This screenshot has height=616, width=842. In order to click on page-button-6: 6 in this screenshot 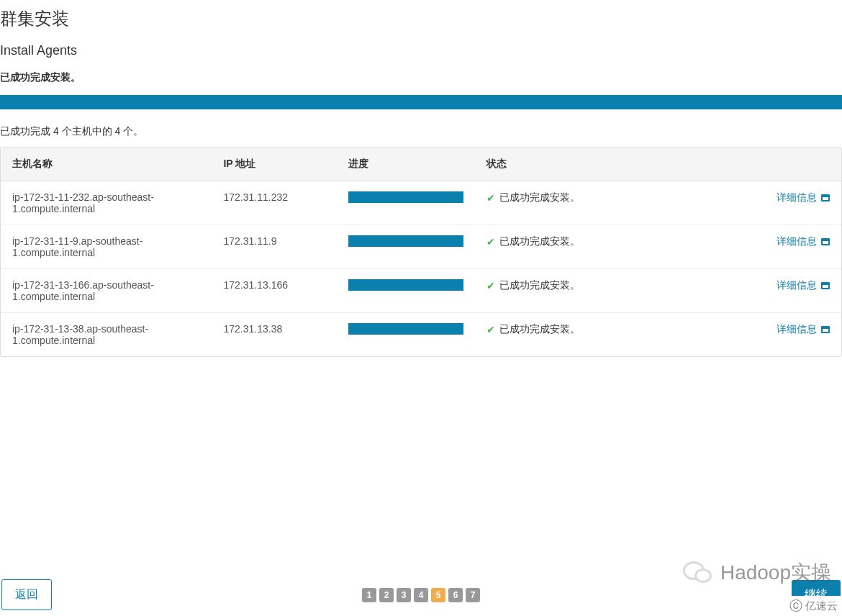, I will do `click(456, 595)`.